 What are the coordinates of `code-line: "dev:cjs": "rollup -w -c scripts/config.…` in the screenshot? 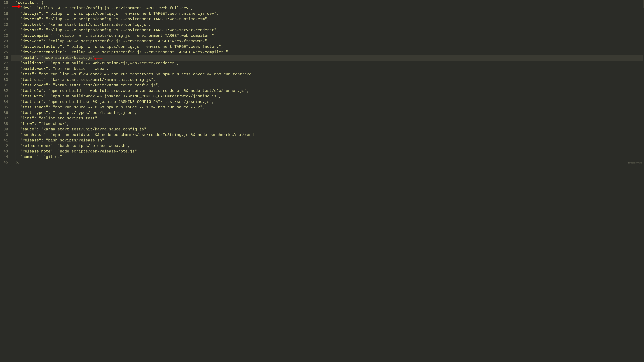 It's located at (328, 14).